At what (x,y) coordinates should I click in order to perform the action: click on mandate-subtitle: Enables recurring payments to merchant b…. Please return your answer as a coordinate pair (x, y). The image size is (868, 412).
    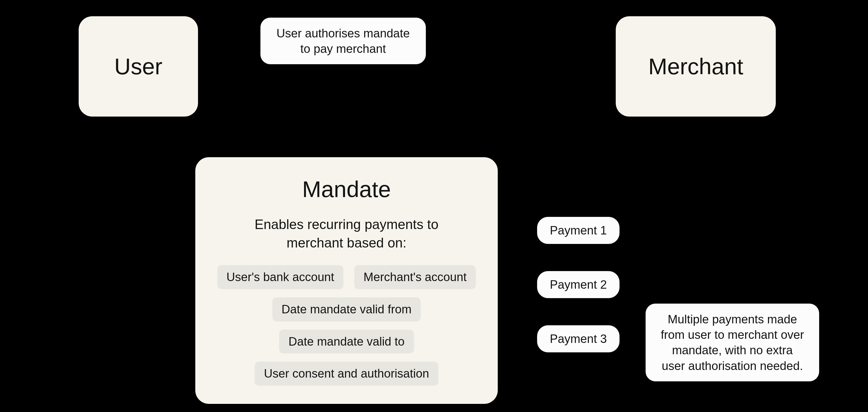
    Looking at the image, I should click on (347, 234).